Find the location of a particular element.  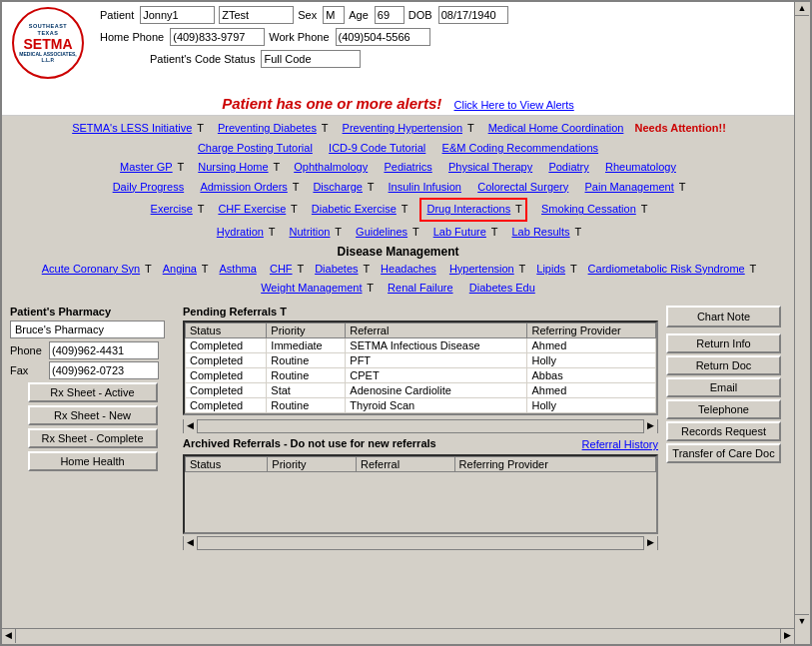

nav-acute-coronary: Acute Coronary Syn is located at coordinates (91, 269).